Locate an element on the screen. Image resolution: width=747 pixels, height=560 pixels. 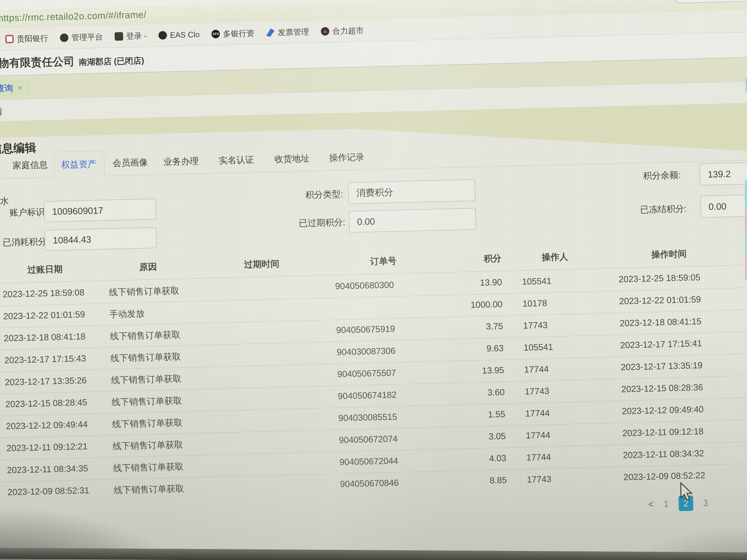
cell-date: 2023-12-09 08:52:31 is located at coordinates (49, 491).